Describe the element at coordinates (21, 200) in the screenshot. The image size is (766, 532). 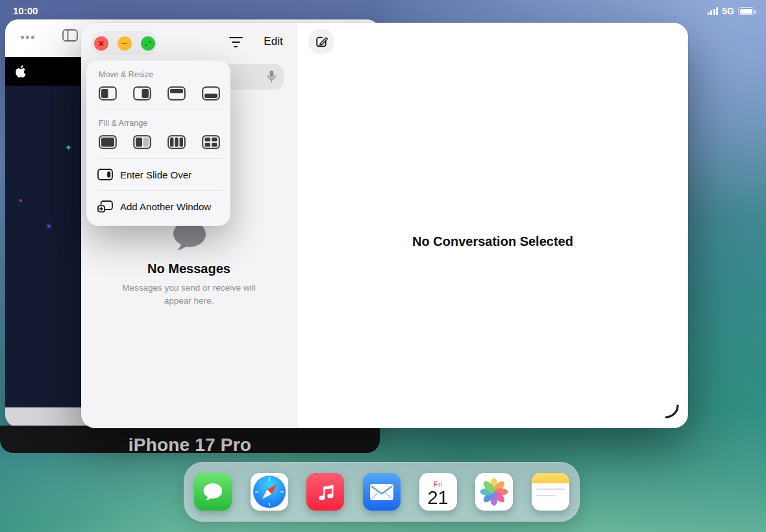
I see `dot-icon` at that location.